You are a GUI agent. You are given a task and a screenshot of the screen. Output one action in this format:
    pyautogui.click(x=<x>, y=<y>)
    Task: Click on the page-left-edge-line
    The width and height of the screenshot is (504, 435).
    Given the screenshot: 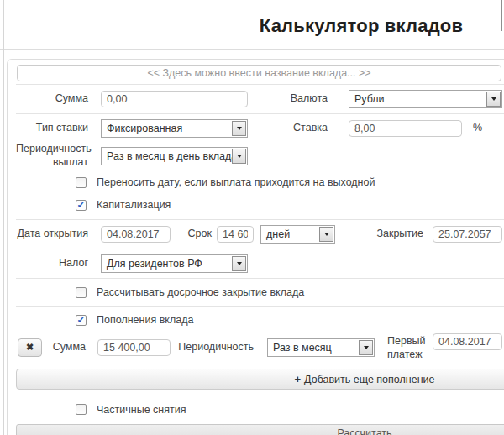 What is the action you would take?
    pyautogui.click(x=3, y=218)
    